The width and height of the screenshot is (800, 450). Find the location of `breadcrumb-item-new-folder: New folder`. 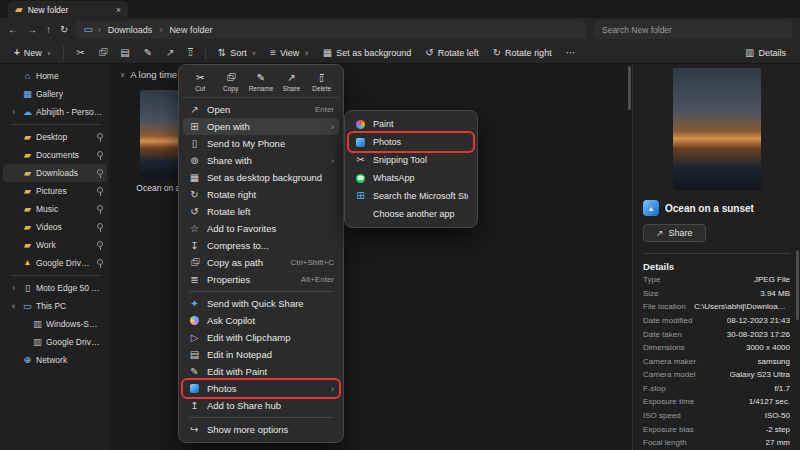

breadcrumb-item-new-folder: New folder is located at coordinates (186, 30).